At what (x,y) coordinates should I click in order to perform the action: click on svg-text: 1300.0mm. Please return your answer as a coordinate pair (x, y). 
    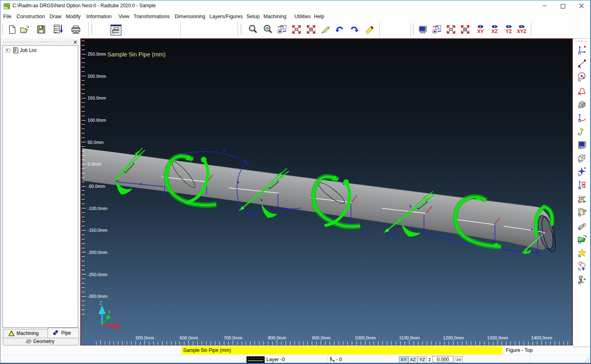
    Looking at the image, I should click on (498, 338).